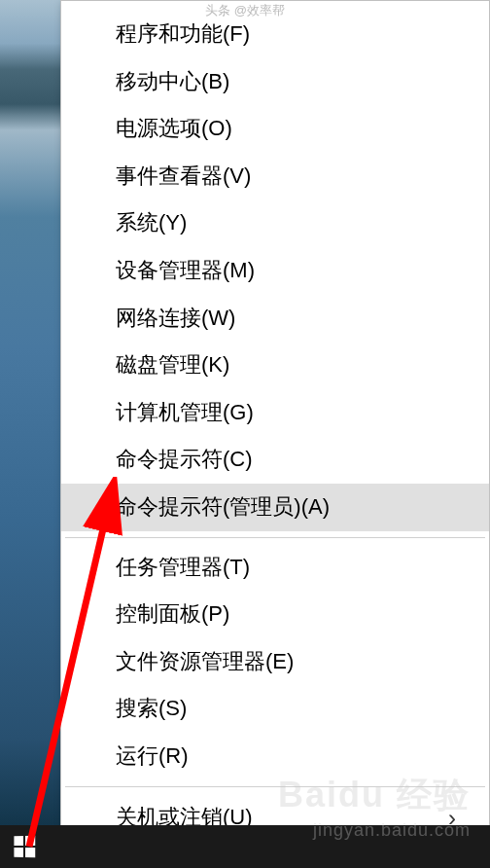 The width and height of the screenshot is (490, 868). What do you see at coordinates (275, 128) in the screenshot?
I see `menu-power-options: 电源选项(O)` at bounding box center [275, 128].